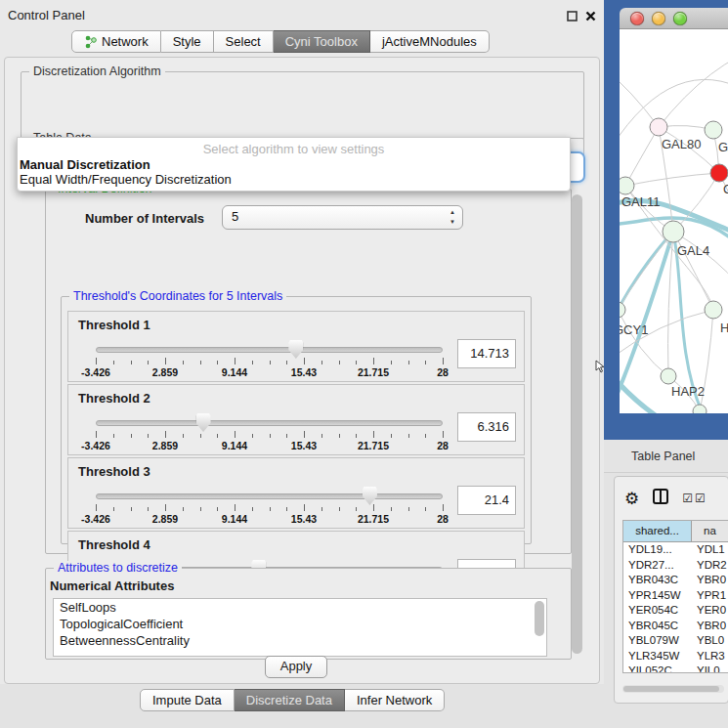  I want to click on table-row: YBR043CYBR0, so click(676, 580).